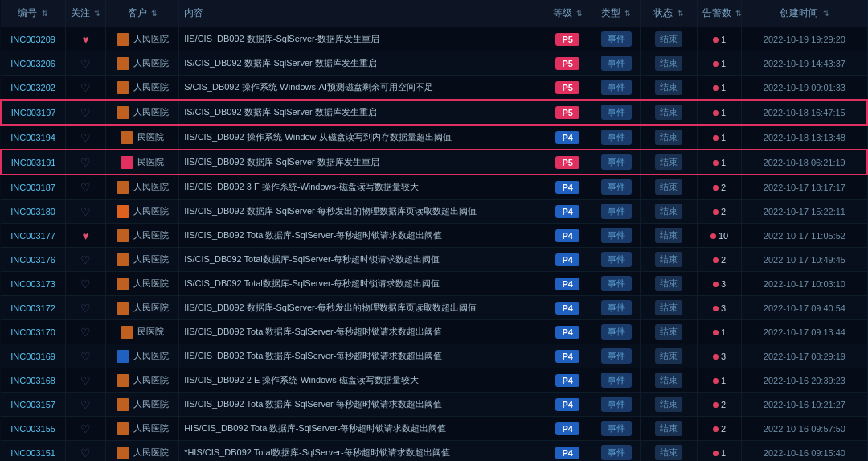 The height and width of the screenshot is (461, 868). I want to click on time-cell: 2022-10-19 19:29:20, so click(805, 39).